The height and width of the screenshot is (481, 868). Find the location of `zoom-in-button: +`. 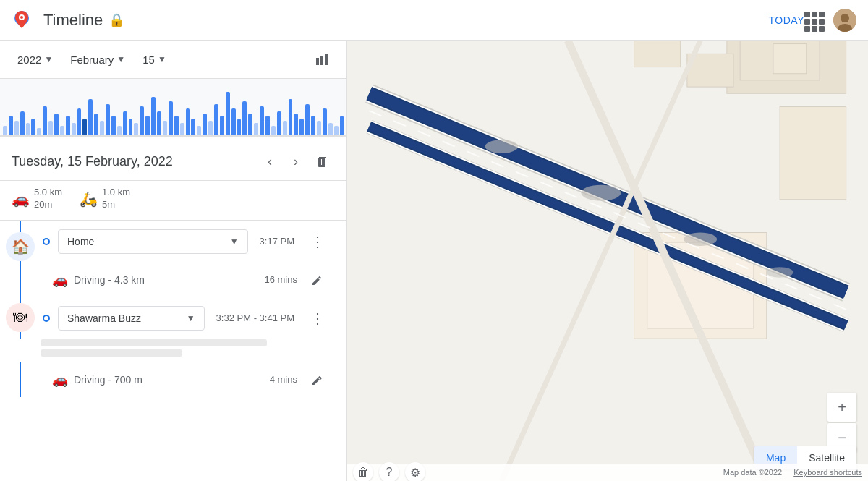

zoom-in-button: + is located at coordinates (842, 407).